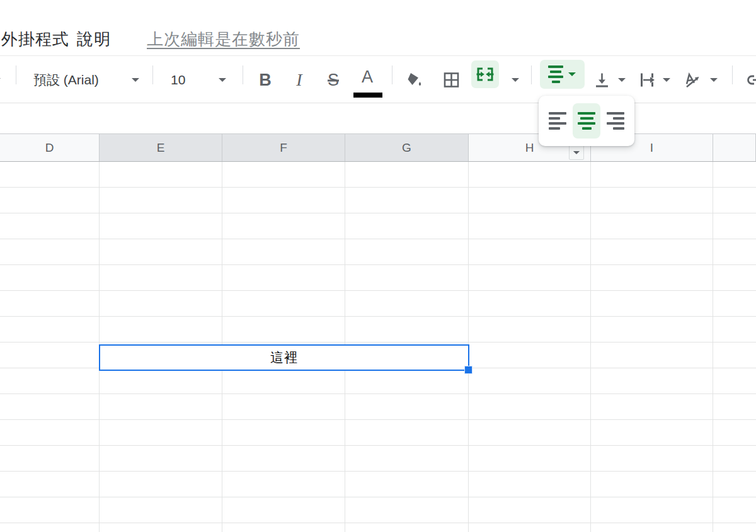 The width and height of the screenshot is (756, 532). Describe the element at coordinates (451, 79) in the screenshot. I see `borders-button` at that location.